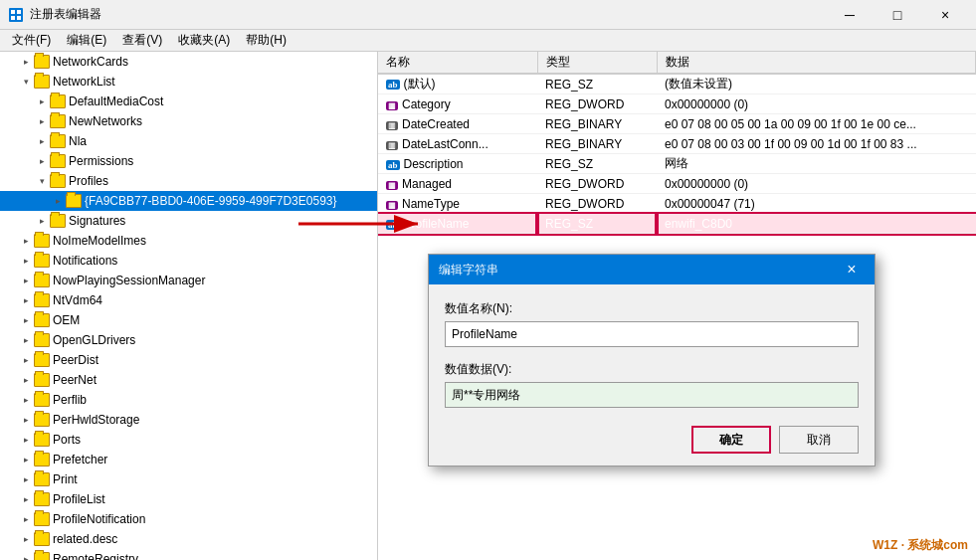  What do you see at coordinates (189, 241) in the screenshot?
I see `tree-item: ▸NoImeModelImes` at bounding box center [189, 241].